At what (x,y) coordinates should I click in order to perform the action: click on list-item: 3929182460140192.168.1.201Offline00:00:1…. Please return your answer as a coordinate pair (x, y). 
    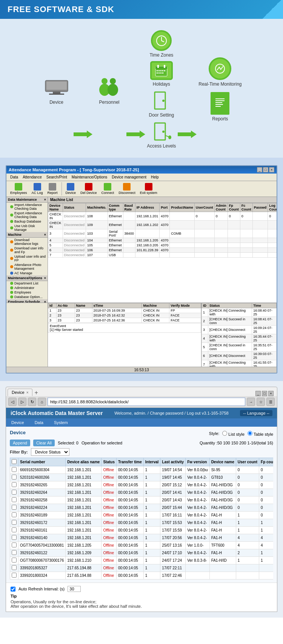
    Looking at the image, I should click on (142, 538).